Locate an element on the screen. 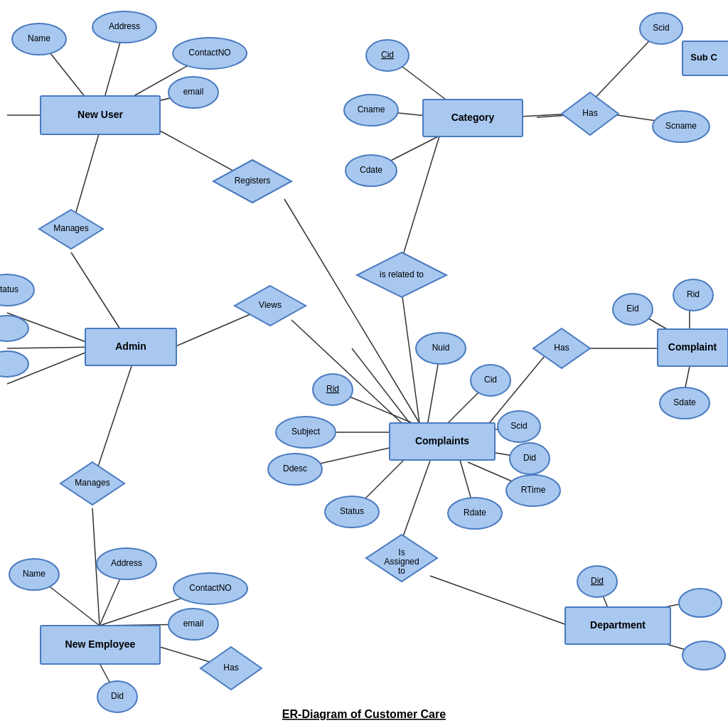 The width and height of the screenshot is (728, 728). entity-new-user-label: New User is located at coordinates (100, 114).